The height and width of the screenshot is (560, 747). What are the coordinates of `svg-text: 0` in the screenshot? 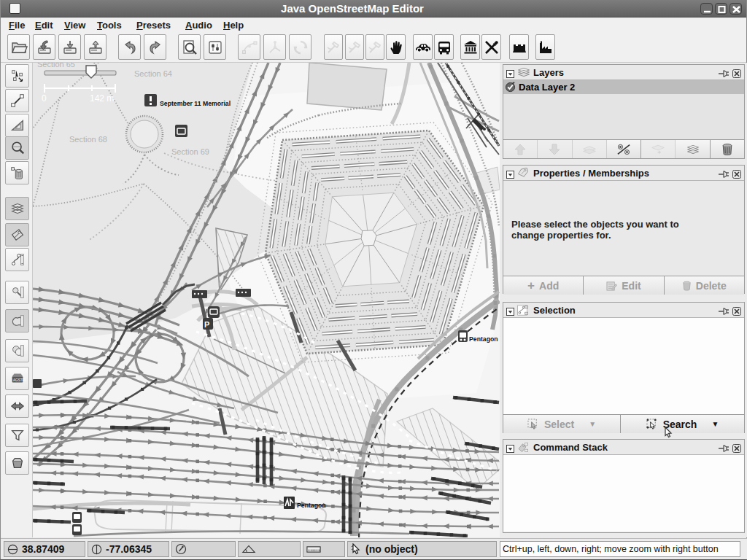 It's located at (44, 98).